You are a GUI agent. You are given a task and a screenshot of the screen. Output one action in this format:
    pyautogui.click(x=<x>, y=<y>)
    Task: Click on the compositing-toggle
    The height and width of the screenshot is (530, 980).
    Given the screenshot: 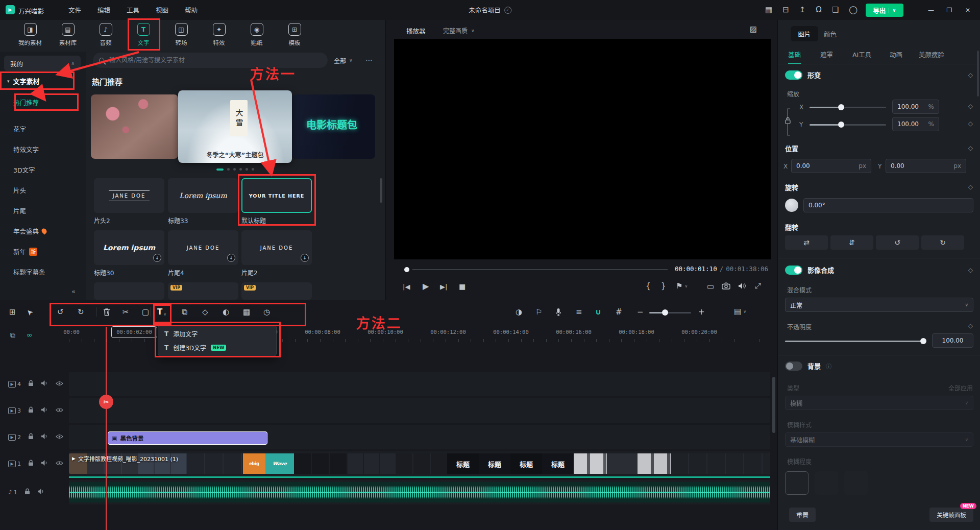 What is the action you would take?
    pyautogui.click(x=794, y=270)
    